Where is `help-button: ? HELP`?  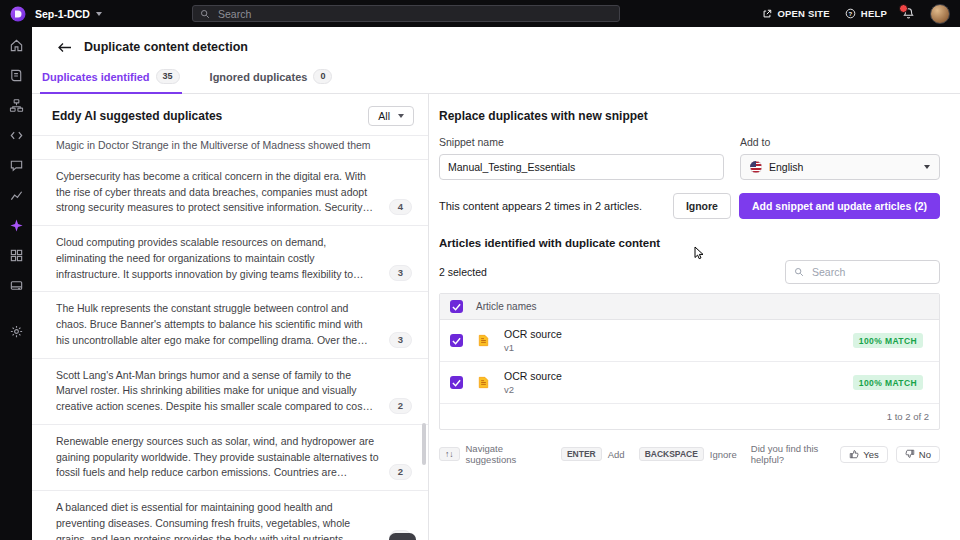
help-button: ? HELP is located at coordinates (866, 14).